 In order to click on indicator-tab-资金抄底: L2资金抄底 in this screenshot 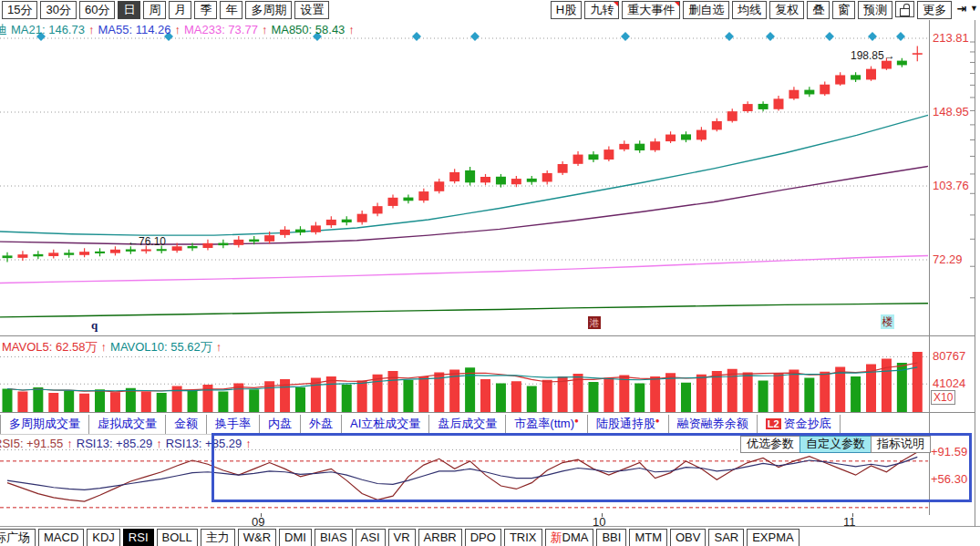, I will do `click(799, 425)`.